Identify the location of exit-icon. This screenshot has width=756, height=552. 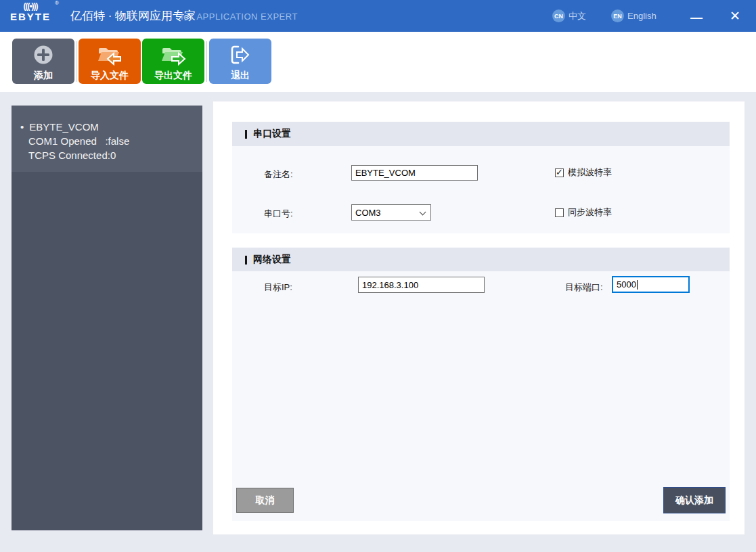
(240, 56).